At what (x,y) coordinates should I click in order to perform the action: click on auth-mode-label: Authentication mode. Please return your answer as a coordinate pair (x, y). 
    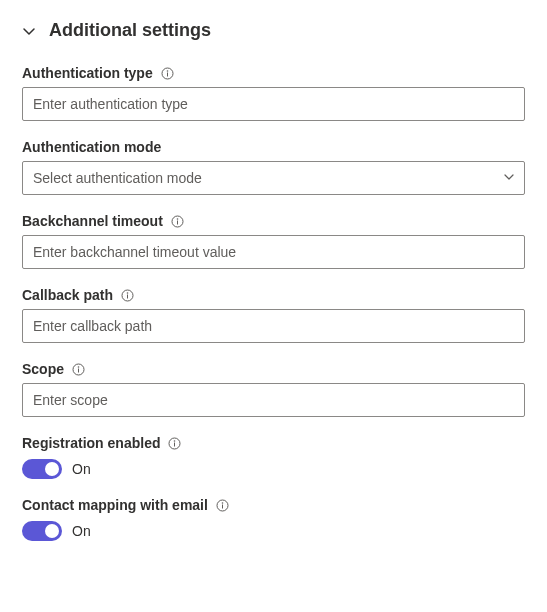
    Looking at the image, I should click on (92, 147).